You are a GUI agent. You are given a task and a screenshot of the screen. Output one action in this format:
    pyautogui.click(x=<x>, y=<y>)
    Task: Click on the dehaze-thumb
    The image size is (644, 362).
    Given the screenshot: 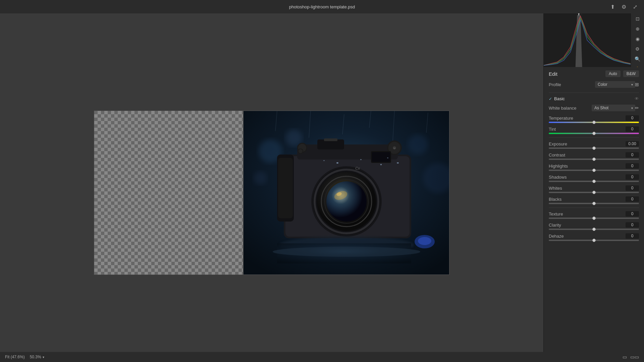 What is the action you would take?
    pyautogui.click(x=594, y=240)
    